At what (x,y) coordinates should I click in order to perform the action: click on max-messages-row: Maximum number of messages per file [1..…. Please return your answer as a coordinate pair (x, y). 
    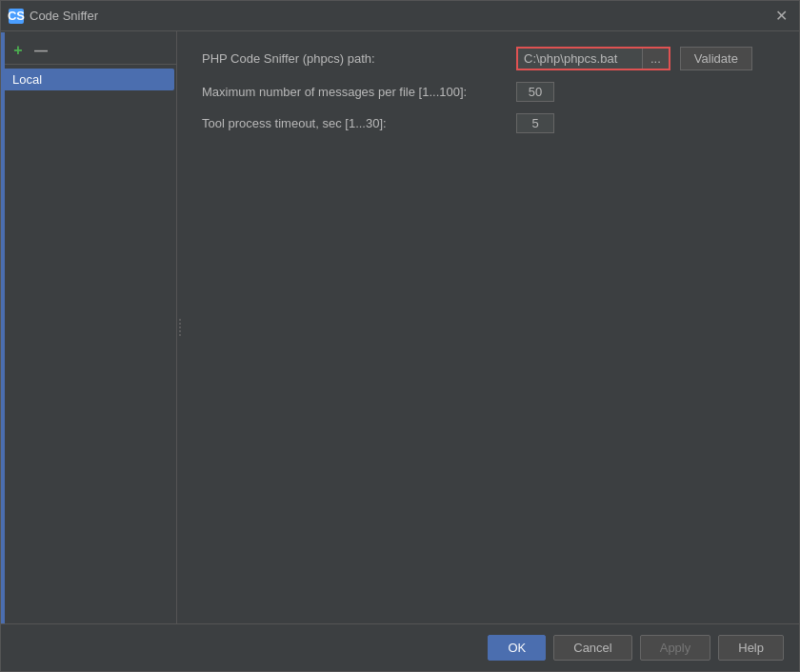
    Looking at the image, I should click on (491, 91).